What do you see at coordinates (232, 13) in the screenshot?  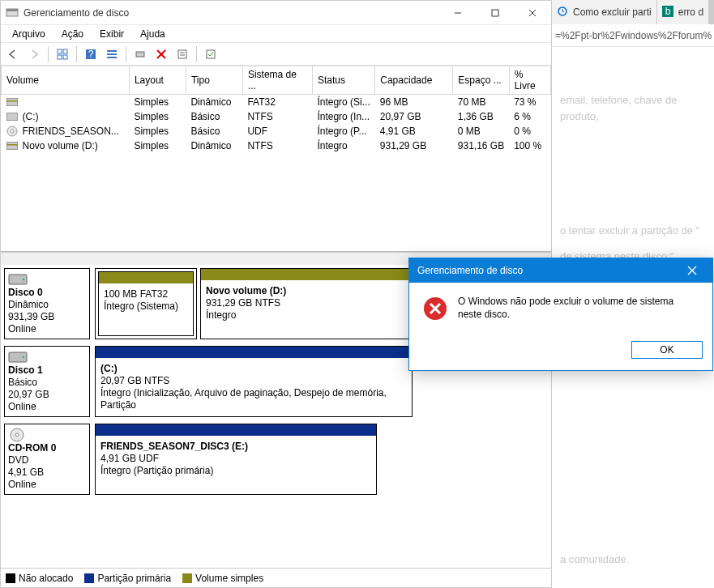 I see `window-title: Gerenciamento de disco` at bounding box center [232, 13].